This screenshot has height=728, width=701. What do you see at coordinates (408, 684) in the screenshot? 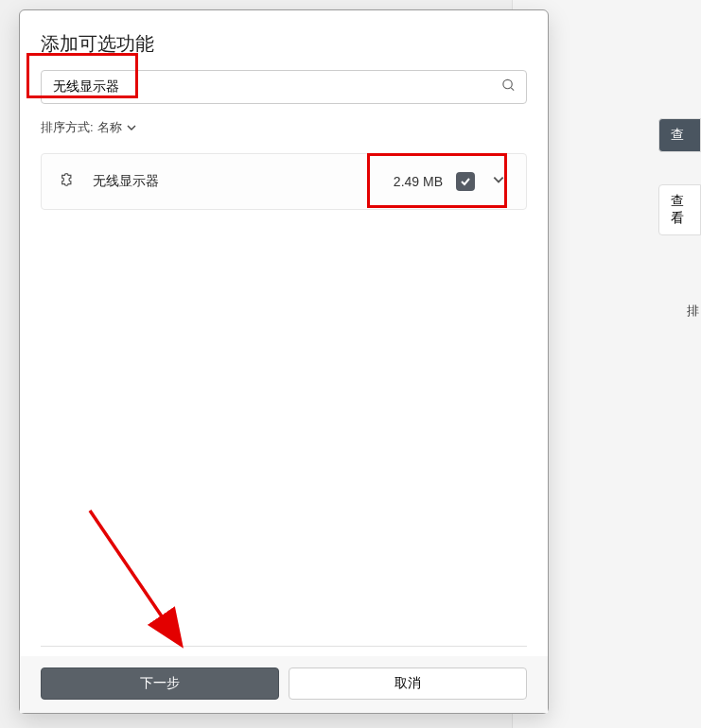
I see `cancel-button: 取消` at bounding box center [408, 684].